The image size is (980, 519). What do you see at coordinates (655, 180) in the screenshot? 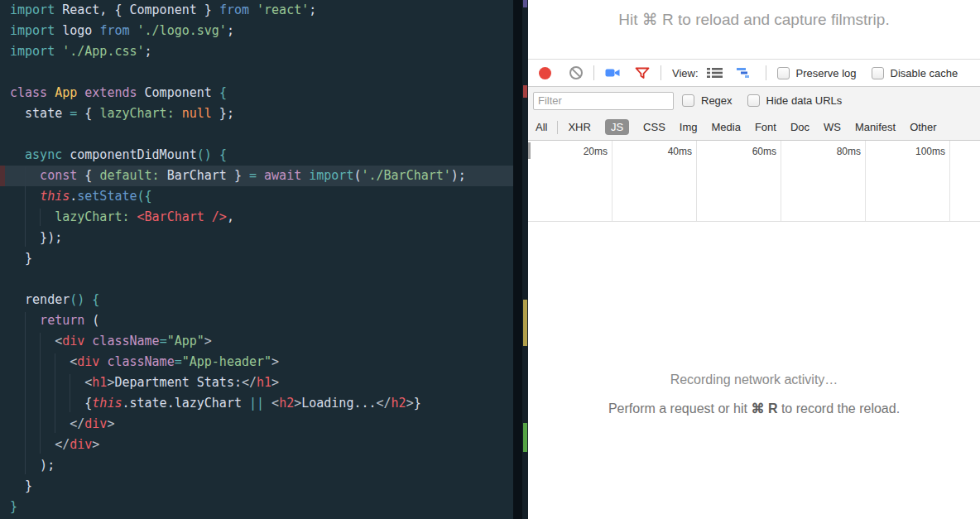
I see `timeline-tick: 40ms` at bounding box center [655, 180].